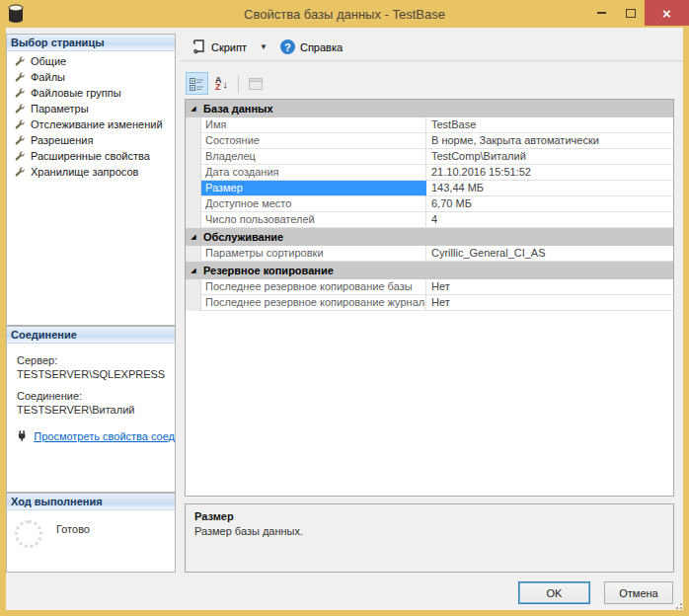  I want to click on minimize-button, so click(602, 13).